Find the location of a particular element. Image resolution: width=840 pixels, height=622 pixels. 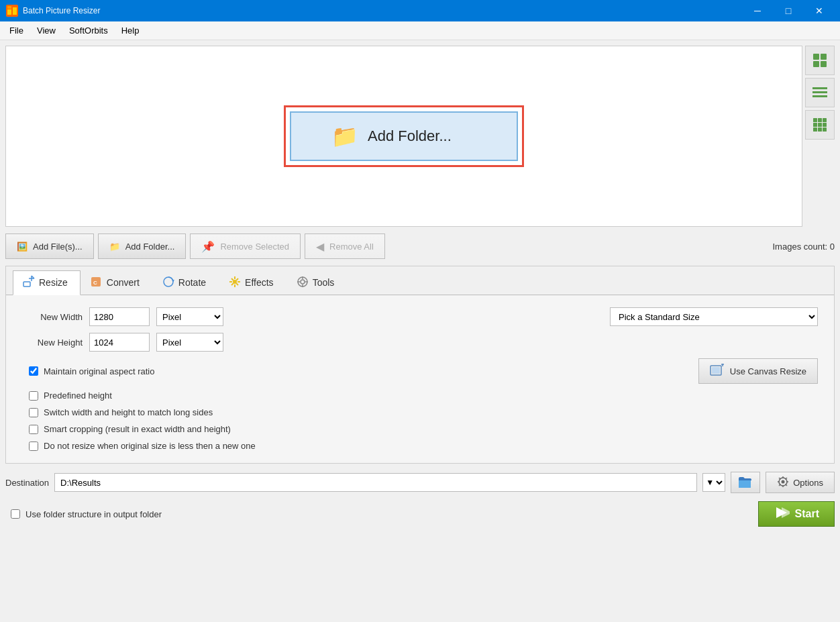

add-files-button: 🖼️ Add File(s)... is located at coordinates (50, 246).